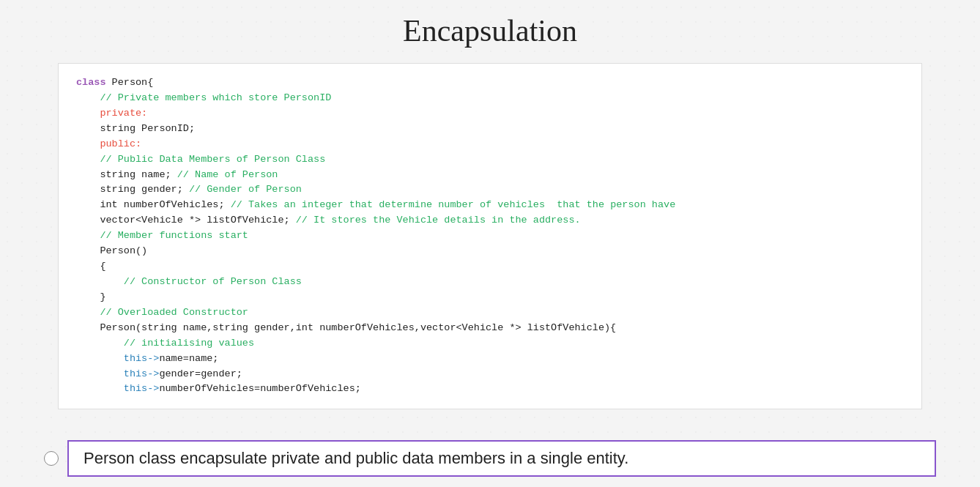 Image resolution: width=980 pixels, height=487 pixels. Describe the element at coordinates (490, 114) in the screenshot. I see `code-line: private:` at that location.